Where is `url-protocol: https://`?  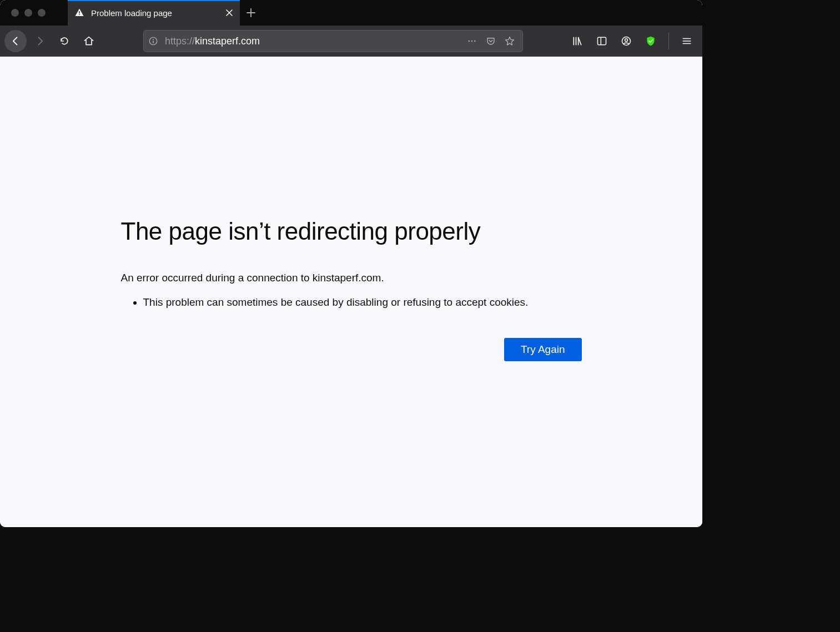
url-protocol: https:// is located at coordinates (180, 41).